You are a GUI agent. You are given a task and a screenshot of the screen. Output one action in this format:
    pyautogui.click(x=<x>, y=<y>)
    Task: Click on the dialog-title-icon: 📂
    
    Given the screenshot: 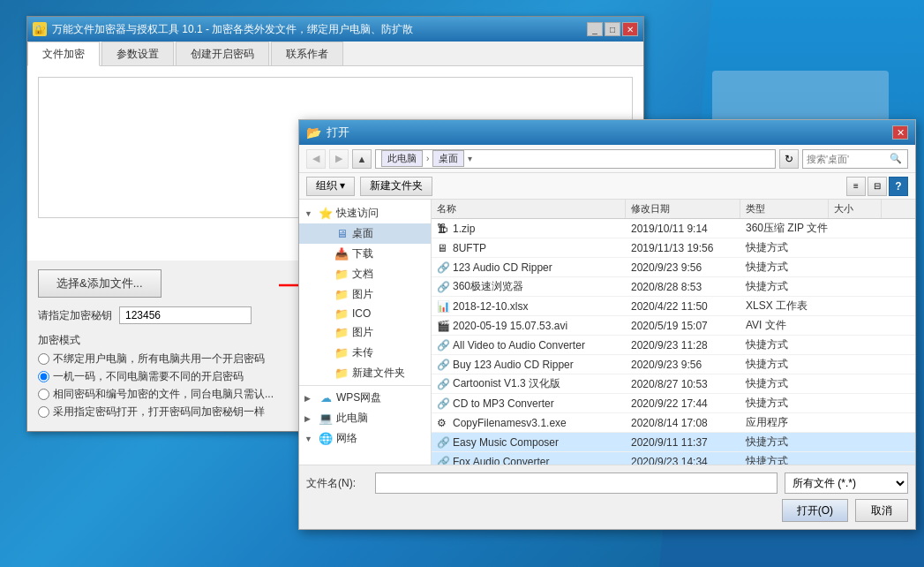 What is the action you would take?
    pyautogui.click(x=314, y=132)
    